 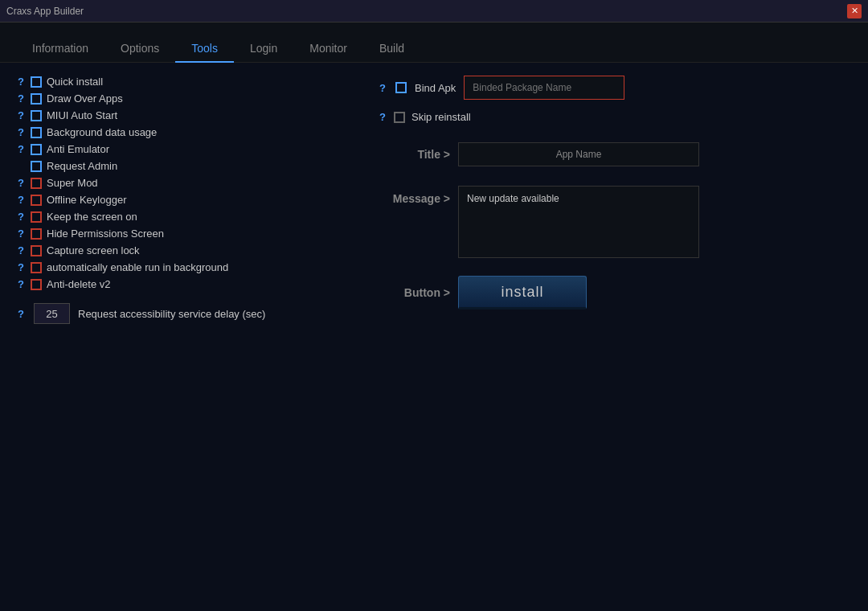 I want to click on help-hide-permissions: ?, so click(x=21, y=233).